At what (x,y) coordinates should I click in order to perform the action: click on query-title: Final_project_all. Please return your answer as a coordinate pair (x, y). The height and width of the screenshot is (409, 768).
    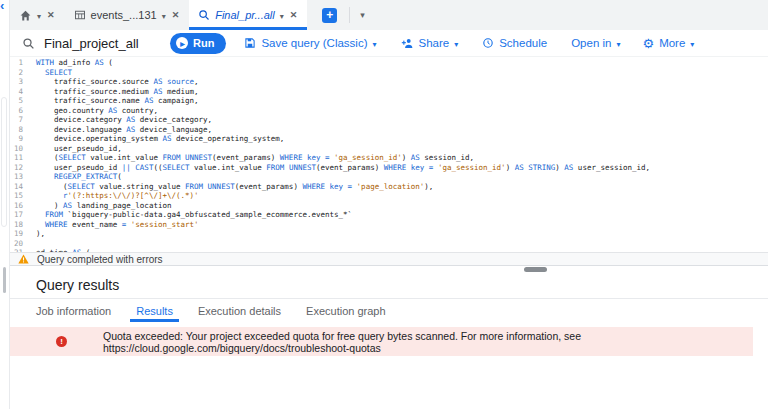
    Looking at the image, I should click on (100, 44).